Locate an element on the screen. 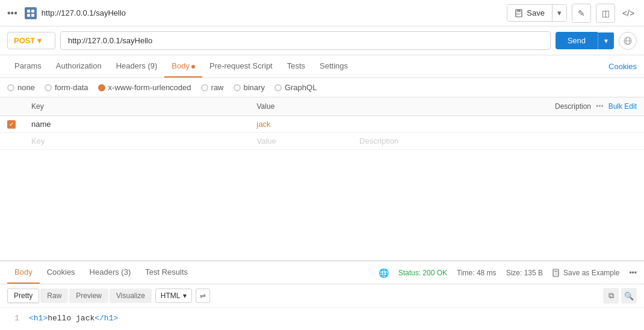  response-tab-cookies: Cookies is located at coordinates (61, 273).